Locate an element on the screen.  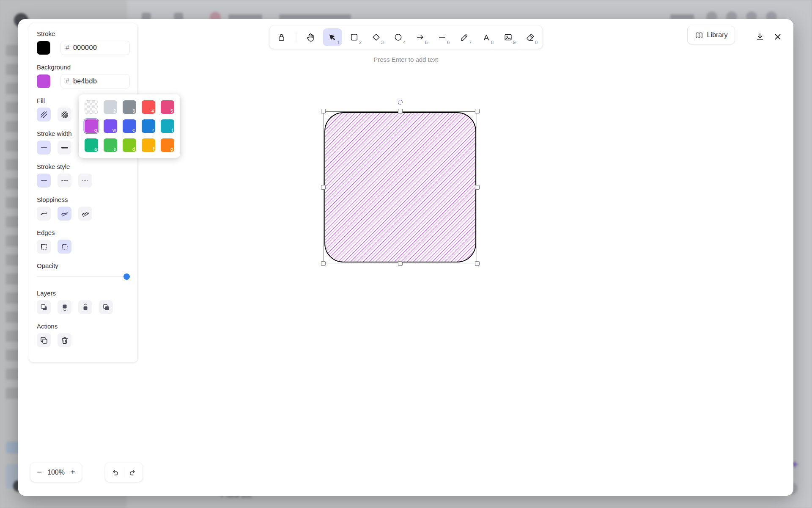
zoom-in-button: + is located at coordinates (73, 472).